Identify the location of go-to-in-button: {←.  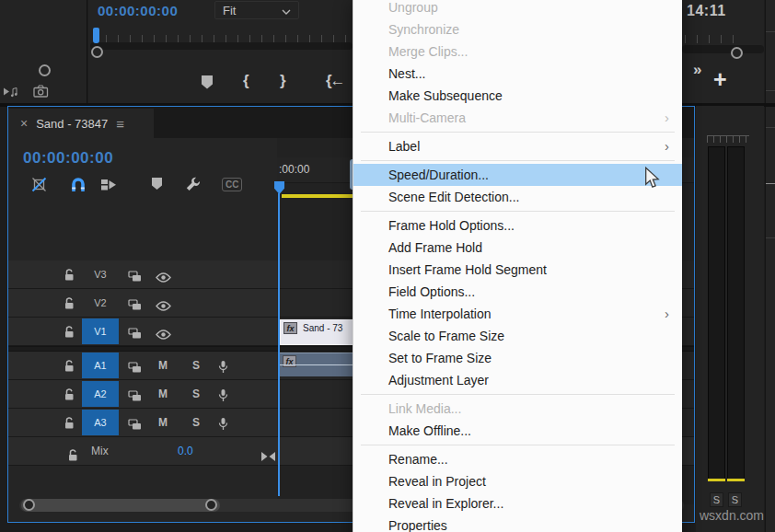
(335, 81).